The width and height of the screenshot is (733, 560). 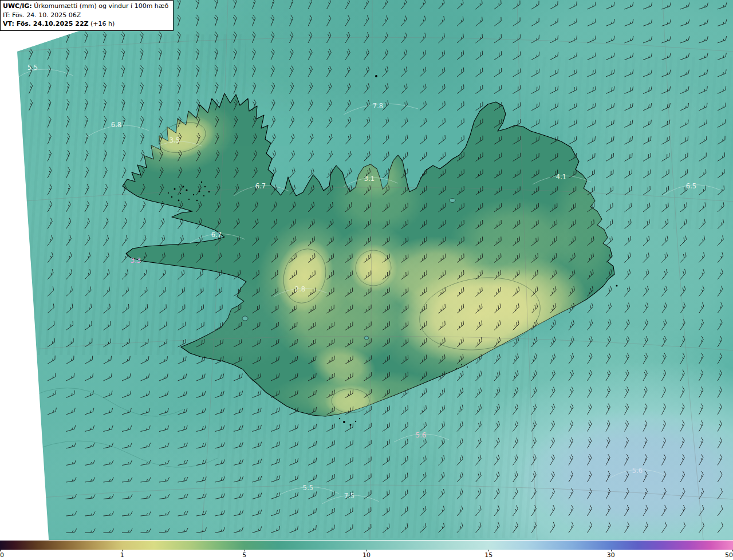 What do you see at coordinates (101, 6) in the screenshot?
I see `title-text: Úrkomumætti (mm) og vindur í 100m hæð` at bounding box center [101, 6].